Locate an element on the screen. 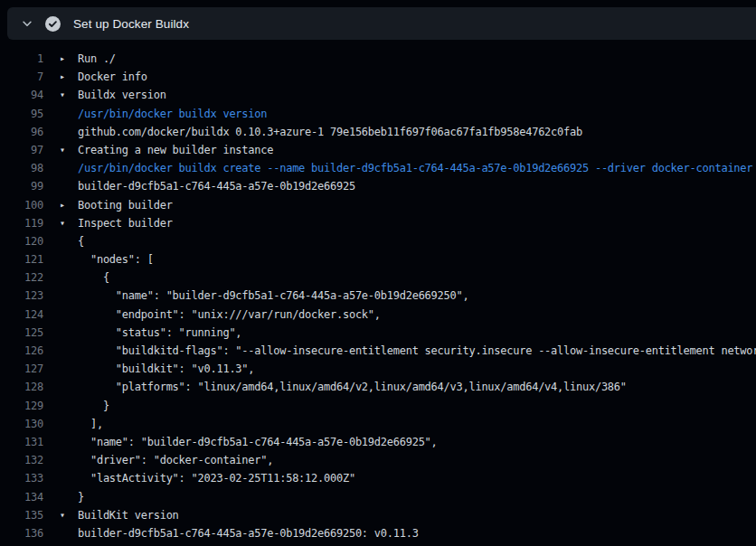 Image resolution: width=756 pixels, height=546 pixels. line-number: 95 is located at coordinates (22, 114).